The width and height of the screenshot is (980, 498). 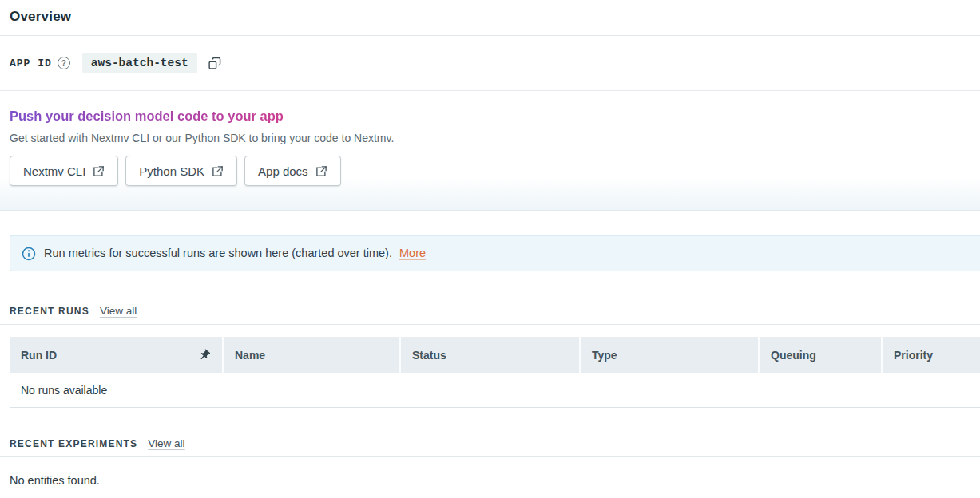 I want to click on copy-app-id-button, so click(x=214, y=64).